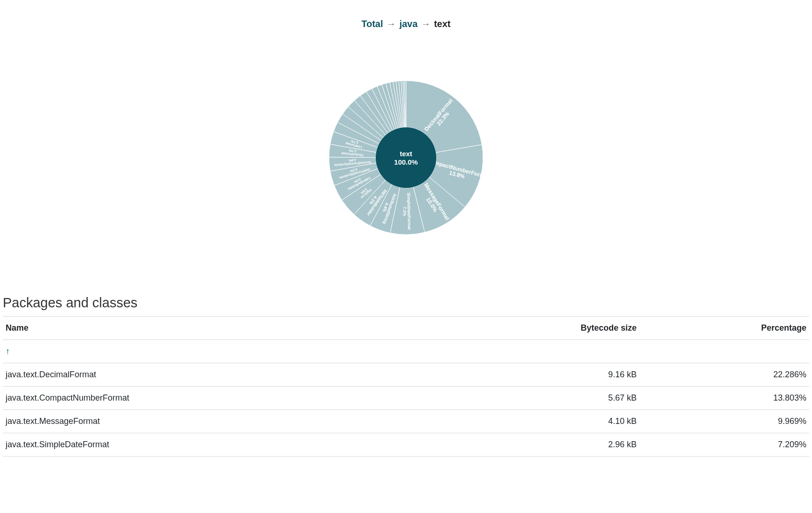 This screenshot has height=513, width=812. What do you see at coordinates (409, 24) in the screenshot?
I see `breadcrumb-link-java: java` at bounding box center [409, 24].